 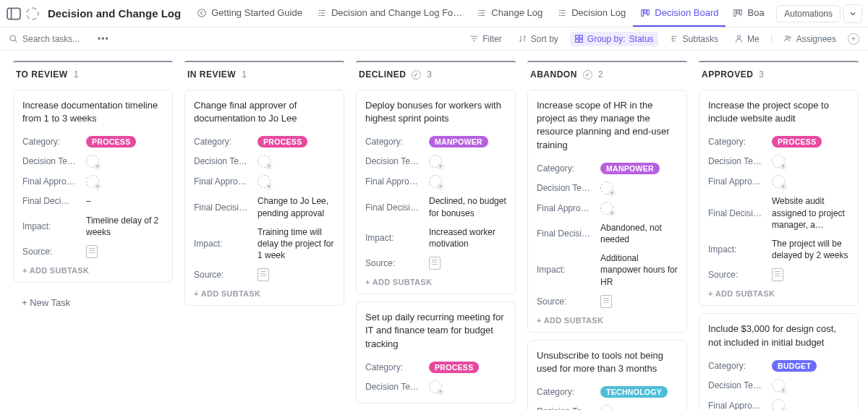 What do you see at coordinates (265, 198) in the screenshot?
I see `card: Change final approver of documentation t…` at bounding box center [265, 198].